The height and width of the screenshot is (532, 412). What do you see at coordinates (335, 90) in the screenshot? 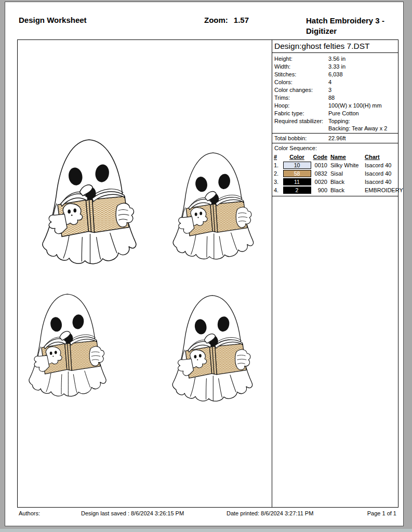
I see `property-row-color-changes: Color changes:3` at bounding box center [335, 90].